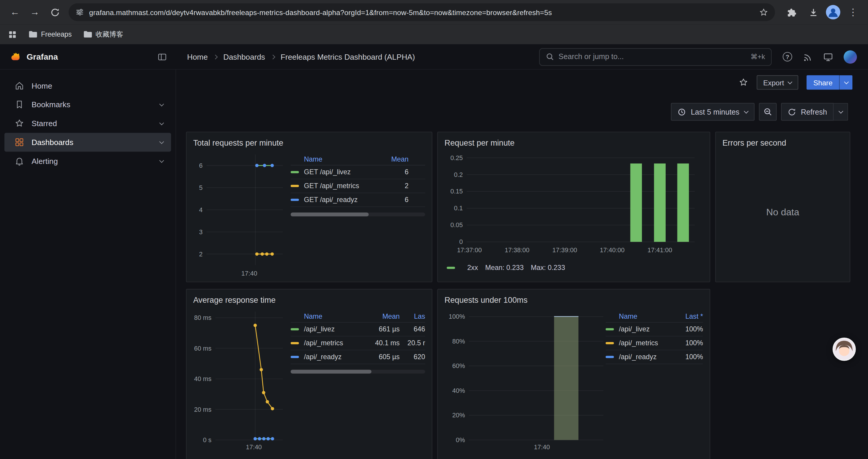 The width and height of the screenshot is (868, 459). I want to click on apps-grid-icon, so click(12, 34).